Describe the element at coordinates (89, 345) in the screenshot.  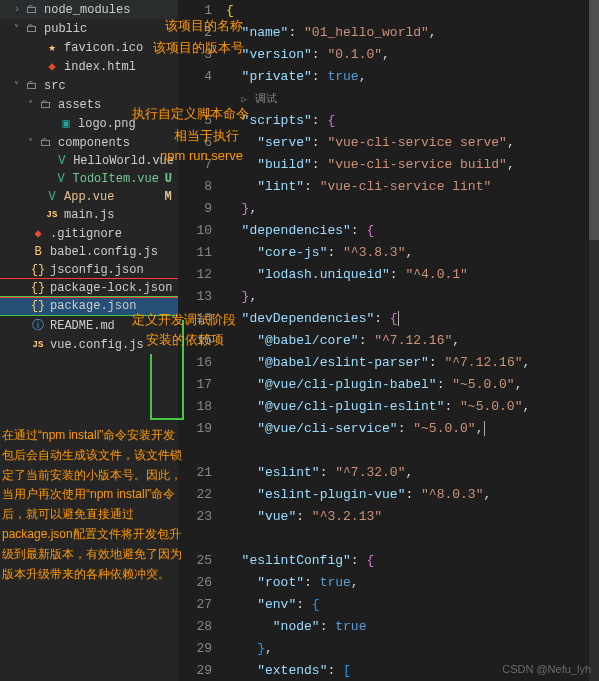
I see `tree-item-vue-config-js: JSvue.config.js` at that location.